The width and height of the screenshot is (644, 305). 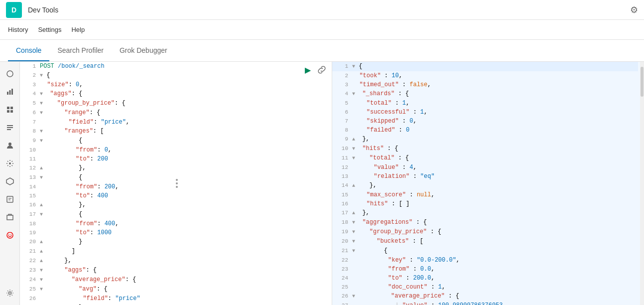 What do you see at coordinates (485, 222) in the screenshot?
I see `r-code-line-18: 18 ▼ "aggregations" : {` at bounding box center [485, 222].